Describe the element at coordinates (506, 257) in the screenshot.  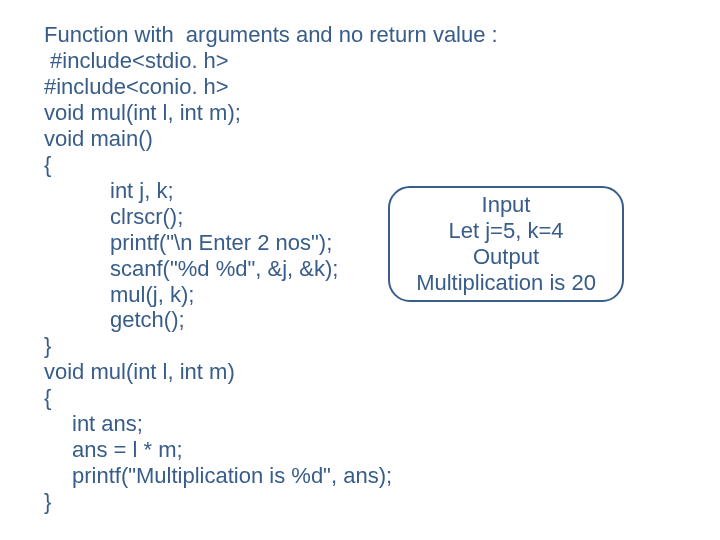
I see `bubble-line: Output` at that location.